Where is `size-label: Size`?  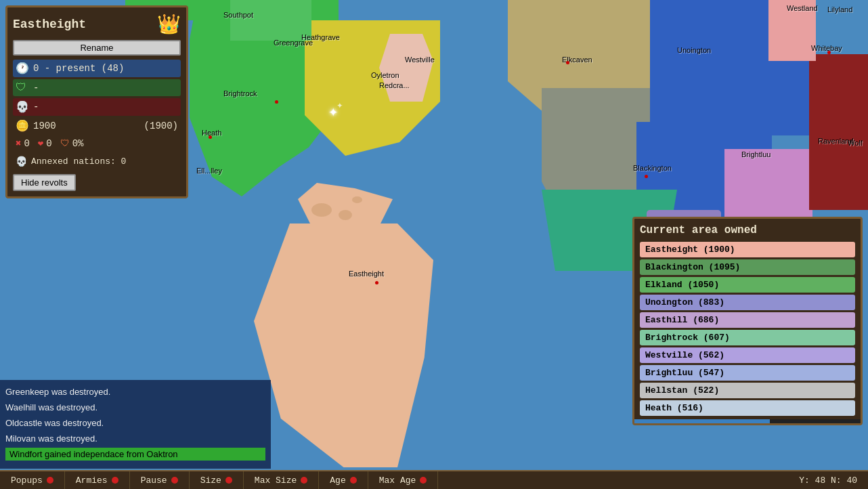 size-label: Size is located at coordinates (211, 481).